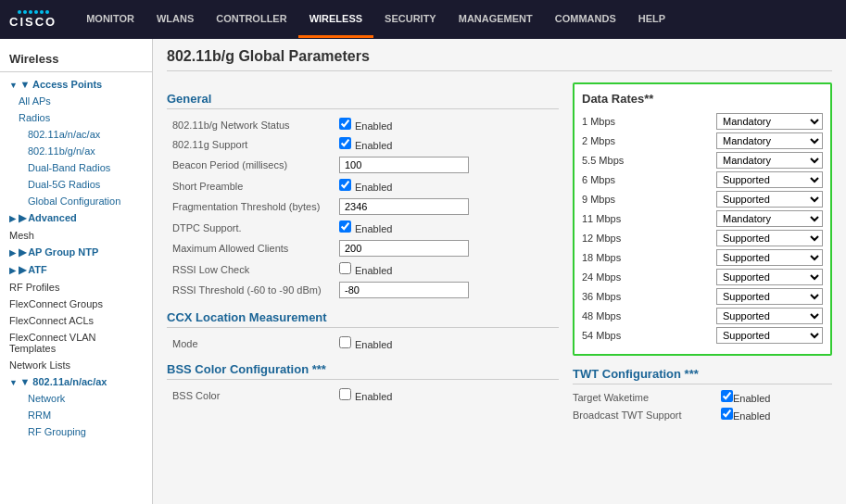 The height and width of the screenshot is (504, 846). Describe the element at coordinates (769, 296) in the screenshot. I see `data-rate-select-36Mbps: MandatorySupportedDisabled` at that location.